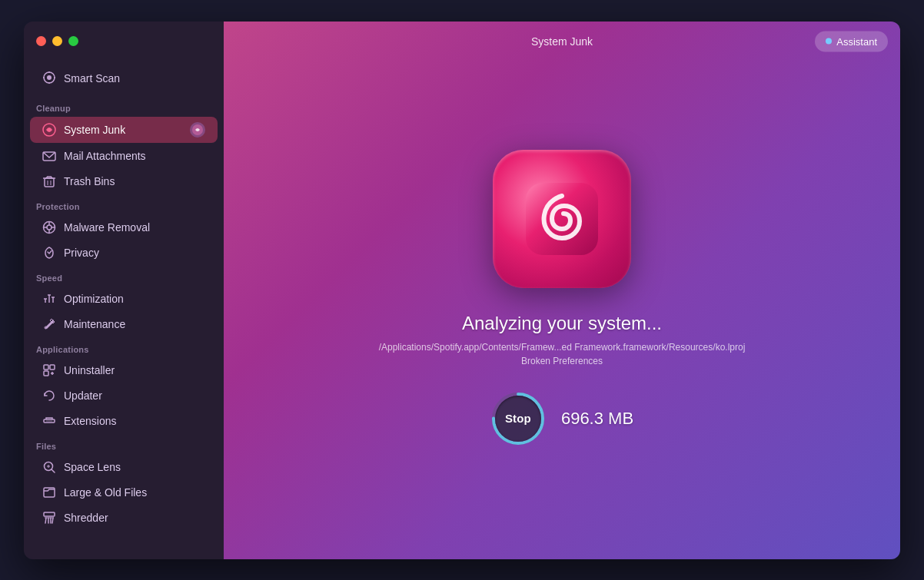  What do you see at coordinates (124, 156) in the screenshot?
I see `sidebar-item-mail-attachments: Mail Attachments` at bounding box center [124, 156].